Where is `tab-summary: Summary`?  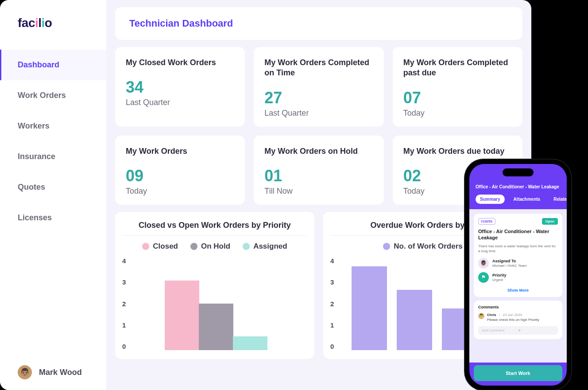
tab-summary: Summary is located at coordinates (490, 199).